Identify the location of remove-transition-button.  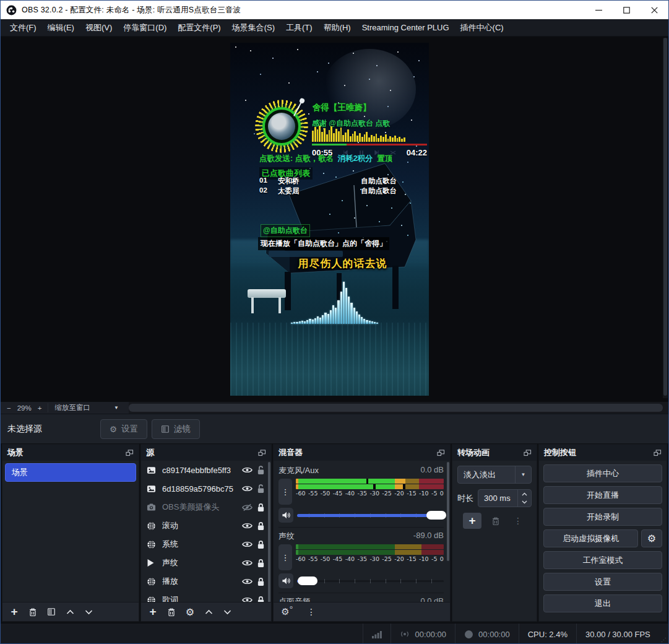
(496, 521).